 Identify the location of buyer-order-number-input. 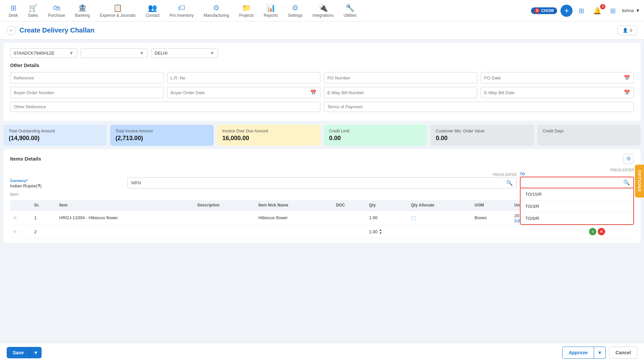
(87, 93).